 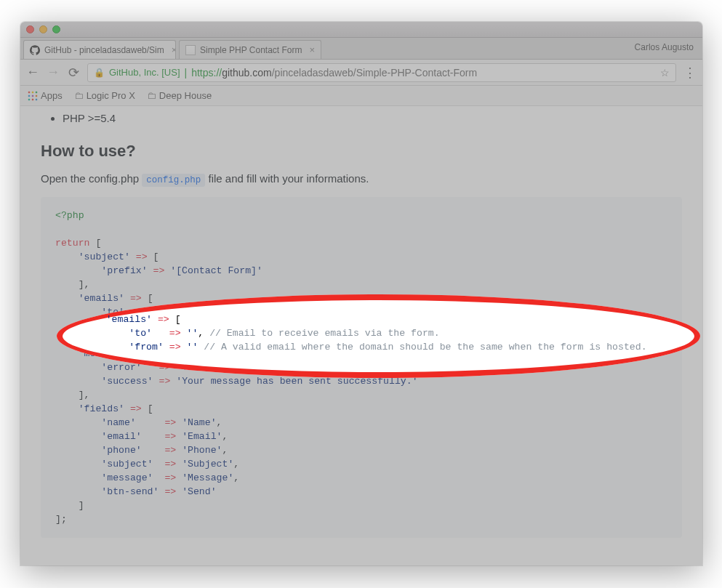 What do you see at coordinates (44, 29) in the screenshot?
I see `window-controls` at bounding box center [44, 29].